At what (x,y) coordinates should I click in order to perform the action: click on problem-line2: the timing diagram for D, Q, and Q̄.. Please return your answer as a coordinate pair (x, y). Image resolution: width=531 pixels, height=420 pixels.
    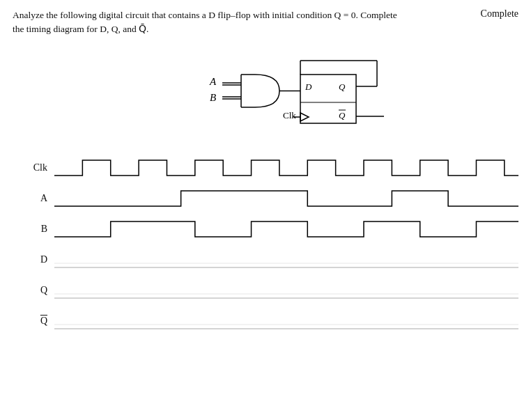
    Looking at the image, I should click on (81, 29).